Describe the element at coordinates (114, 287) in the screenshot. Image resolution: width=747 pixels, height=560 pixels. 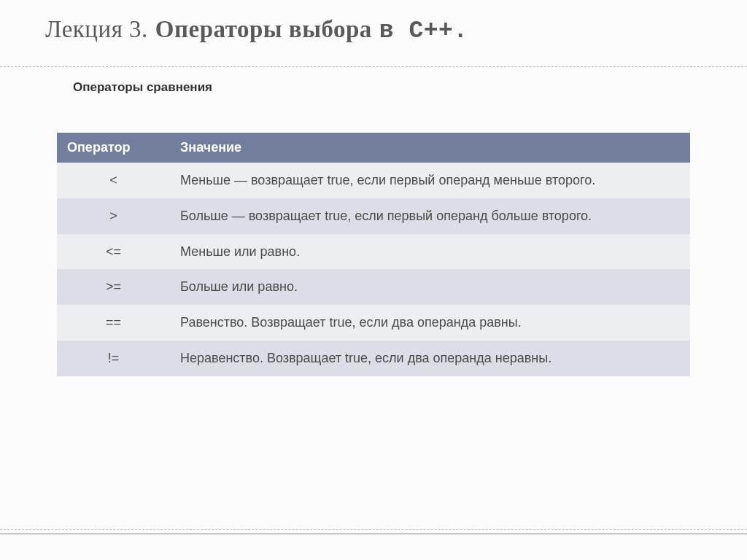
I see `op-cell: >=` at that location.